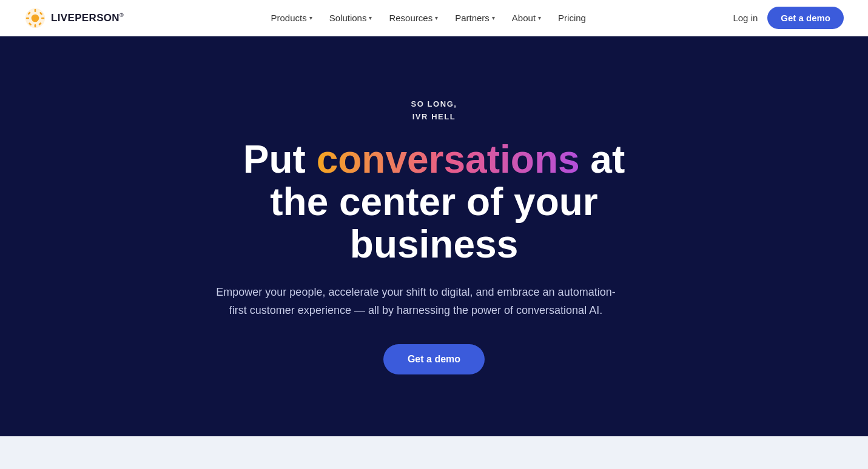 This screenshot has width=868, height=469. What do you see at coordinates (475, 18) in the screenshot?
I see `nav-item-partners: Partners ▾` at bounding box center [475, 18].